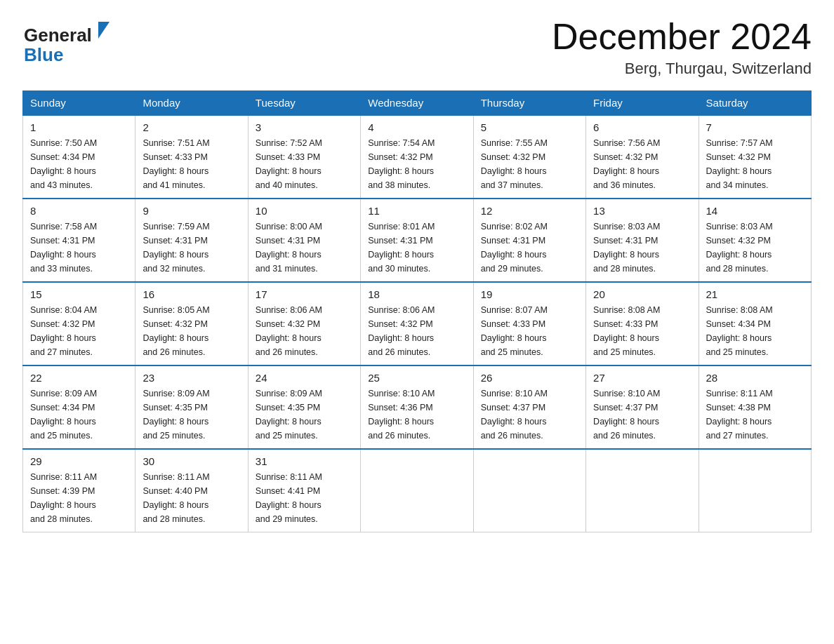 The height and width of the screenshot is (644, 834). What do you see at coordinates (191, 462) in the screenshot?
I see `day-number: 30` at bounding box center [191, 462].